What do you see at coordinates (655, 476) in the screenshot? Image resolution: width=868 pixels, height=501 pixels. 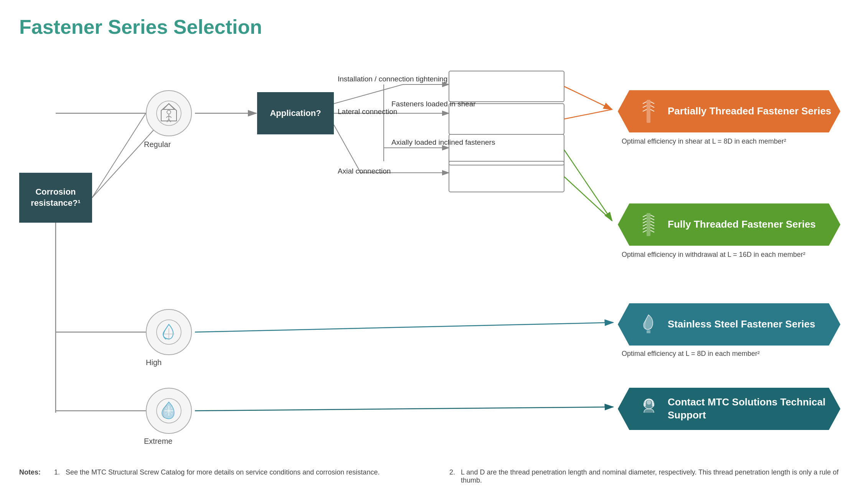 I see `note2-text: L and D are the thread penetration lengt…` at bounding box center [655, 476].